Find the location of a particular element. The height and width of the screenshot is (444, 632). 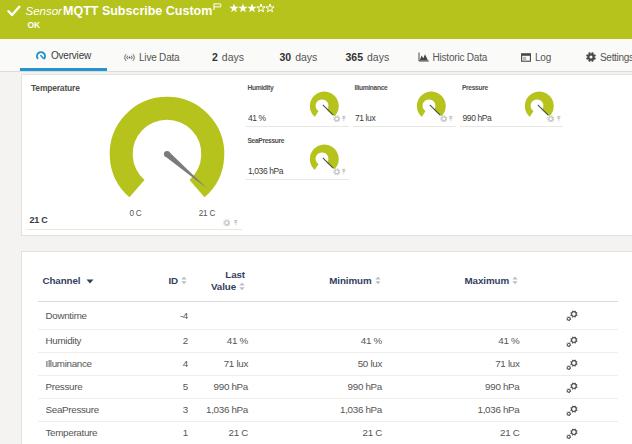

table-row-pressure: Pressure5990 hPa990 hPa990 hPa is located at coordinates (327, 388).